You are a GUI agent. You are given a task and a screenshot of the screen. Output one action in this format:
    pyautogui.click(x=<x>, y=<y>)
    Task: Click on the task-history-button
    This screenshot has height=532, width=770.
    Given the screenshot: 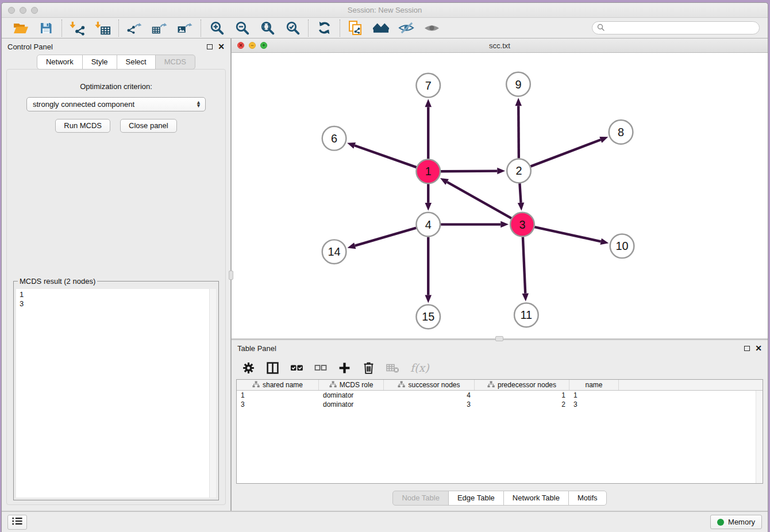 What is the action you would take?
    pyautogui.click(x=17, y=522)
    